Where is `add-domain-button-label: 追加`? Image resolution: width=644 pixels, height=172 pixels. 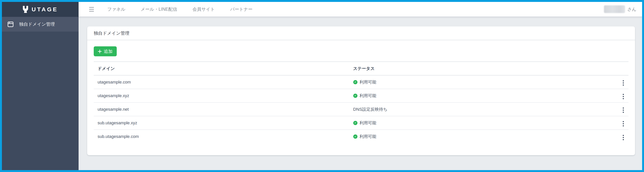
add-domain-button-label: 追加 is located at coordinates (108, 52).